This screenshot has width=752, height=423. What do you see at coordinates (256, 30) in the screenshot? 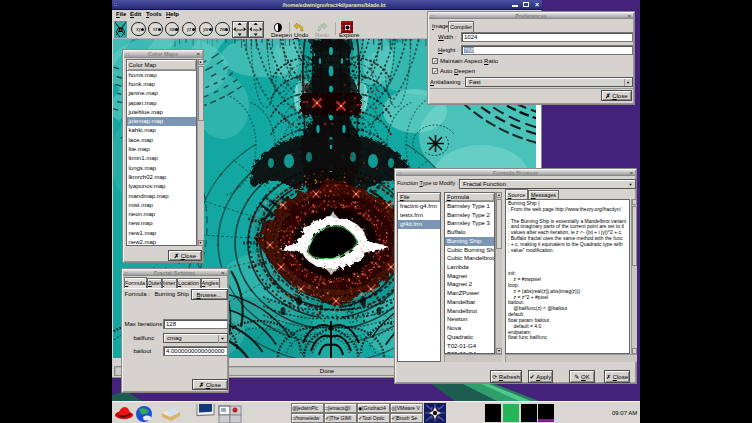
I see `svg-text: wp` at bounding box center [256, 30].